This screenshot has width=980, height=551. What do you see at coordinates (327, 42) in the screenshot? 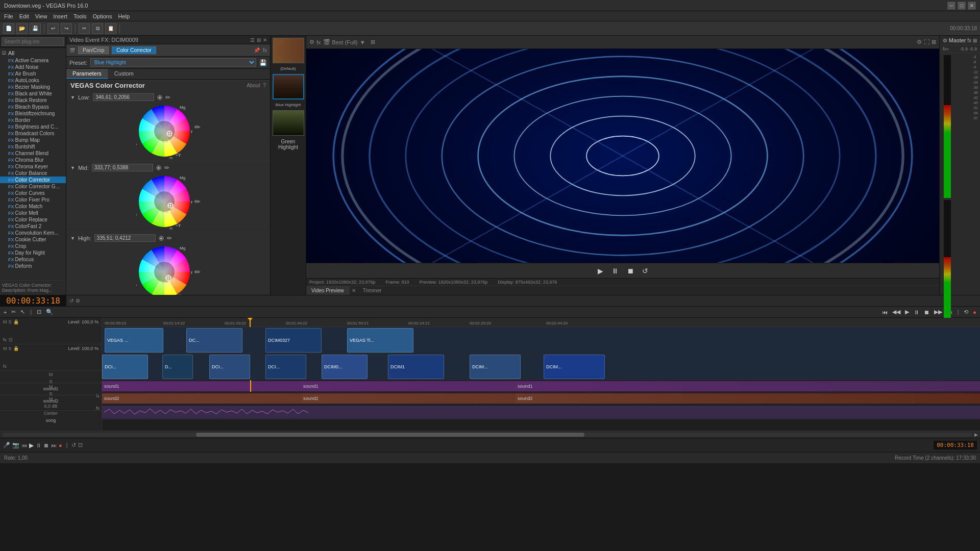
I see `film-icon: 🎬` at bounding box center [327, 42].